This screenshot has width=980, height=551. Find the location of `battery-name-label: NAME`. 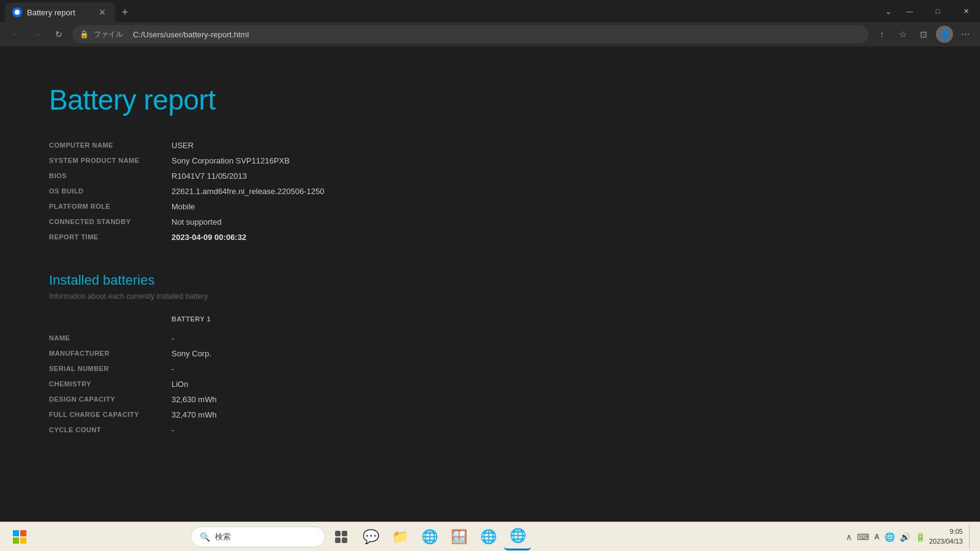

battery-name-label: NAME is located at coordinates (110, 338).